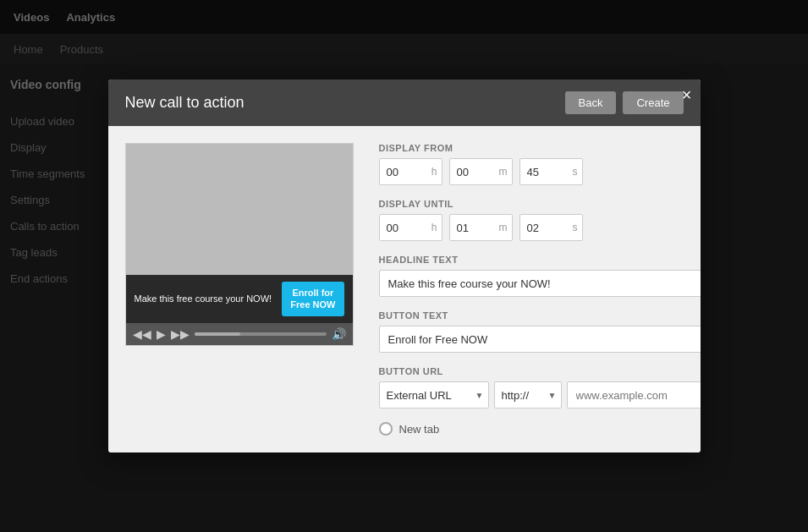 The image size is (808, 532). I want to click on progress-fill, so click(218, 334).